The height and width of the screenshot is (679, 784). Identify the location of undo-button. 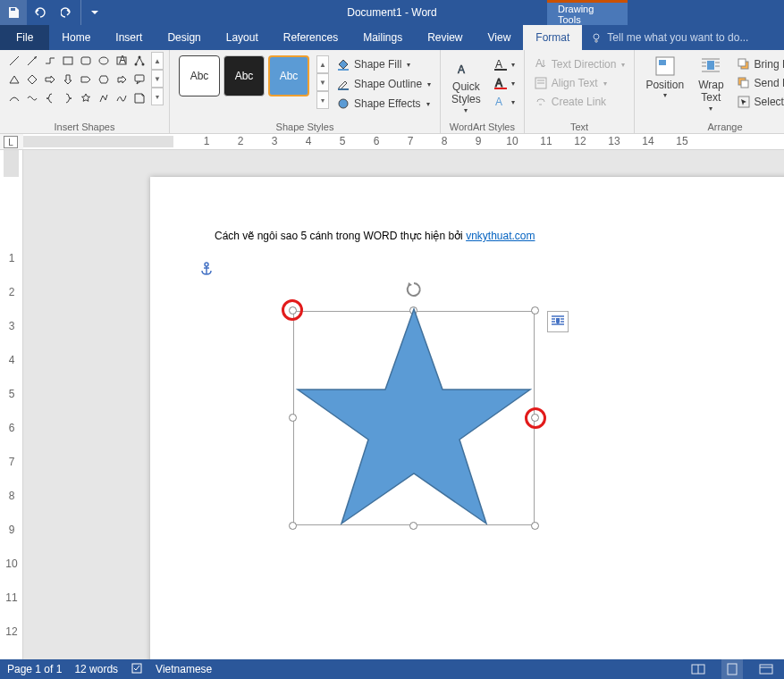
(40, 13).